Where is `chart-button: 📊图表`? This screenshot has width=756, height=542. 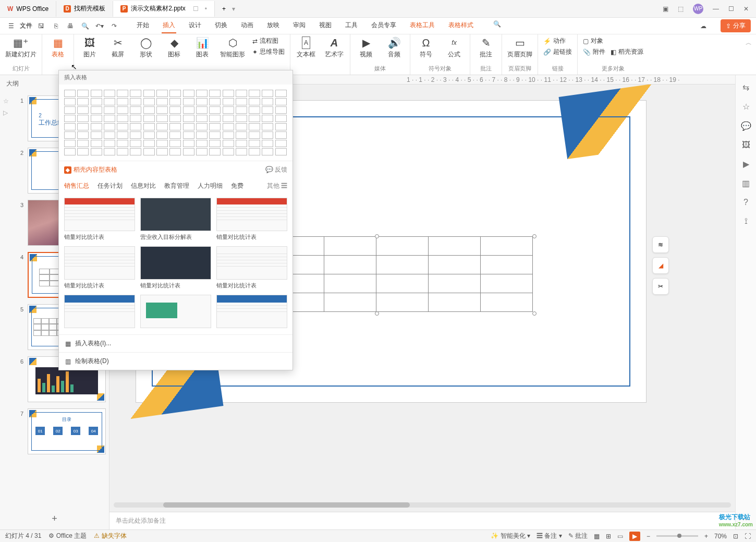 chart-button: 📊图表 is located at coordinates (202, 48).